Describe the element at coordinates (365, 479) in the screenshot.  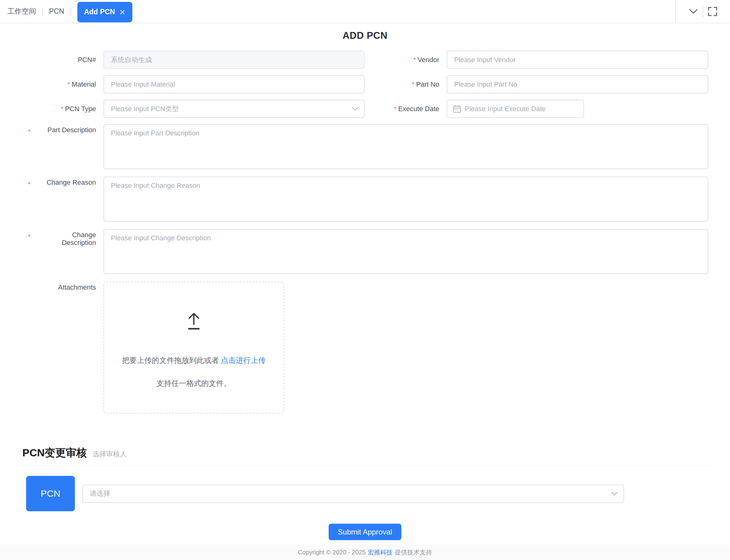
I see `pcn-review-section: PCN变更审核 选择审核人 PCN 请选择` at that location.